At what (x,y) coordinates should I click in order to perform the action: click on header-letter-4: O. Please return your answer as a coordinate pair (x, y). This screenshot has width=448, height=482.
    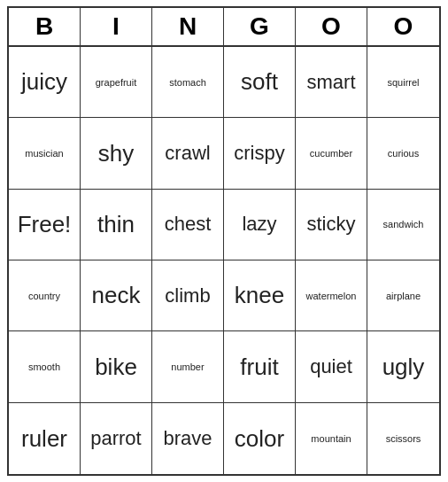
    Looking at the image, I should click on (331, 27).